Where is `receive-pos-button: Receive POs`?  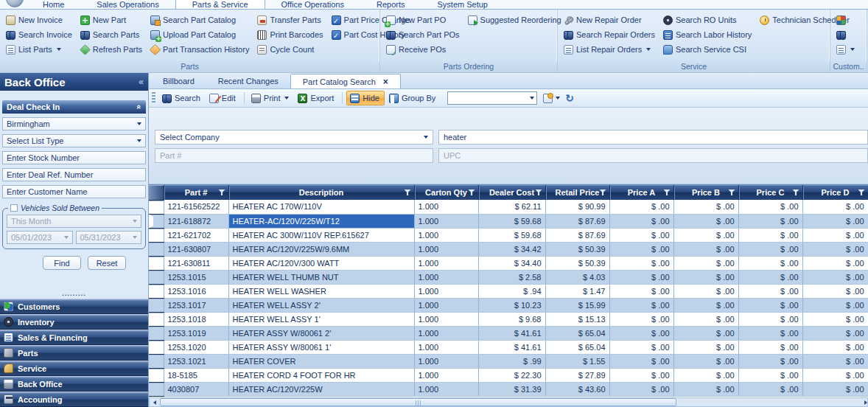 receive-pos-button: Receive POs is located at coordinates (424, 49).